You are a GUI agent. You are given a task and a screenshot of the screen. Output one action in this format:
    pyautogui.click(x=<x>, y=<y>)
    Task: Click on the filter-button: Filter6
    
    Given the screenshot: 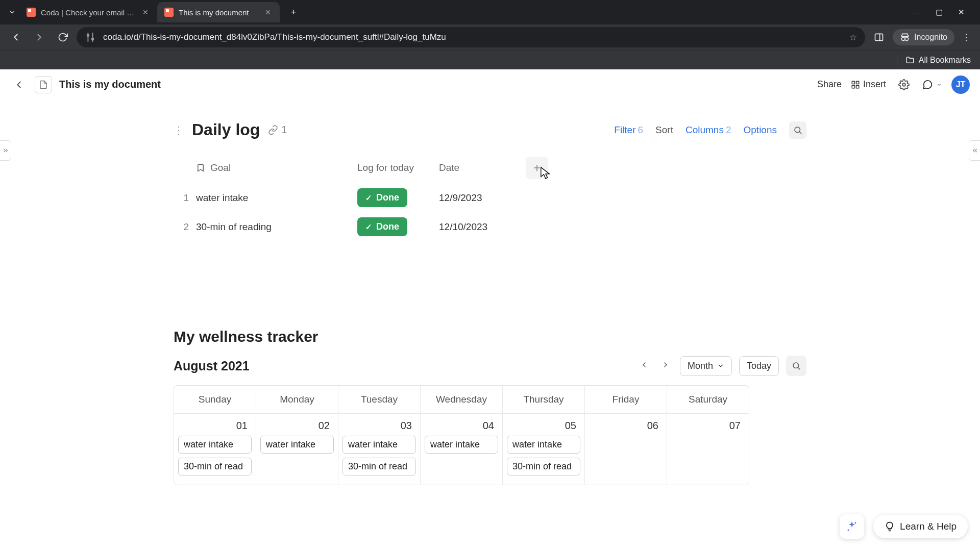 What is the action you would take?
    pyautogui.click(x=629, y=130)
    